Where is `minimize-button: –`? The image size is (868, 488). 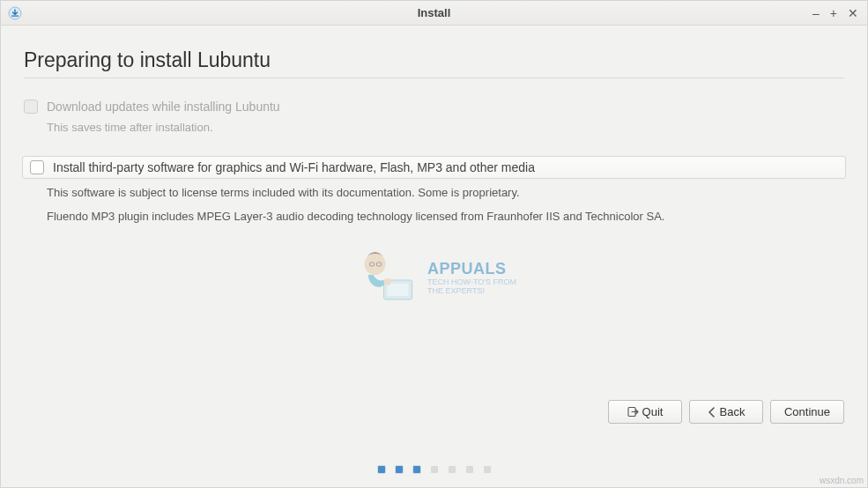
minimize-button: – is located at coordinates (816, 13).